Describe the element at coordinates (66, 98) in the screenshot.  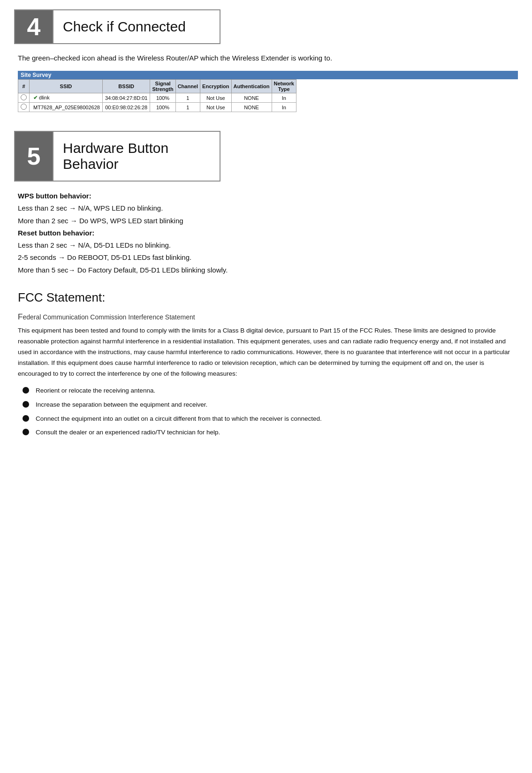
I see `row-ssid: ✔ dlink` at that location.